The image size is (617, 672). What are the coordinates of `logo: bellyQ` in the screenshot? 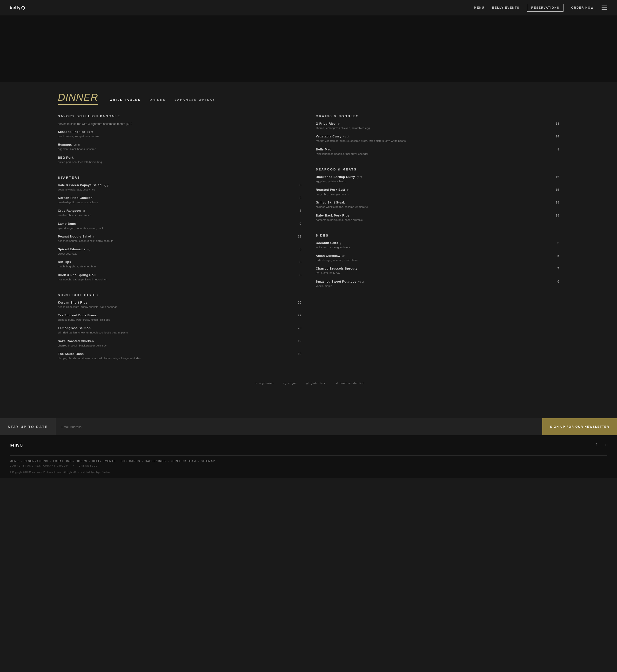 It's located at (17, 8).